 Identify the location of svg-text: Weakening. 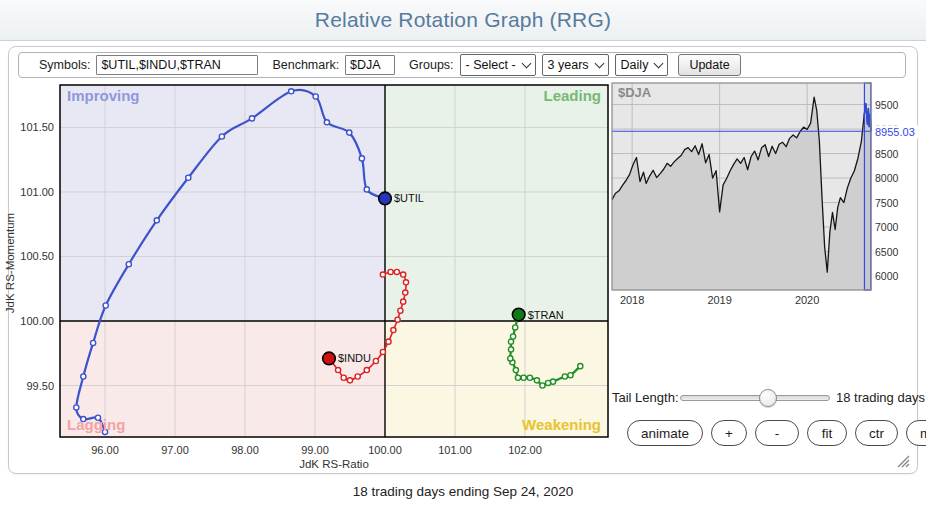
(562, 424).